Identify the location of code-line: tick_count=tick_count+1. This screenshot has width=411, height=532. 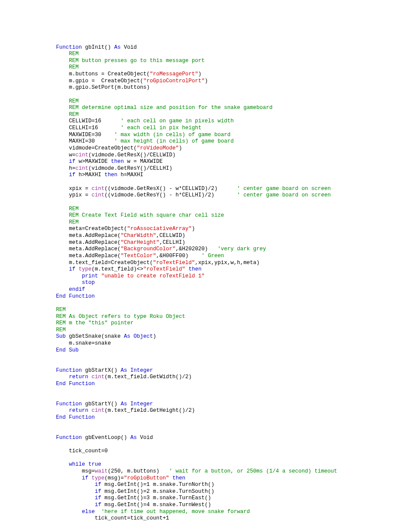
(225, 519).